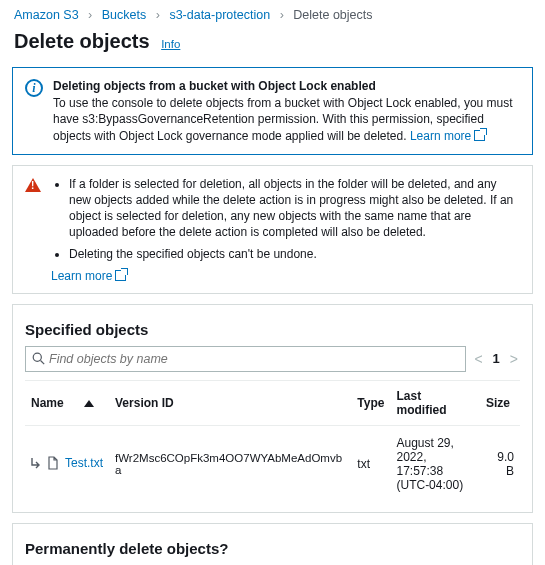 This screenshot has height=565, width=545. I want to click on col-header-version: Version ID, so click(230, 402).